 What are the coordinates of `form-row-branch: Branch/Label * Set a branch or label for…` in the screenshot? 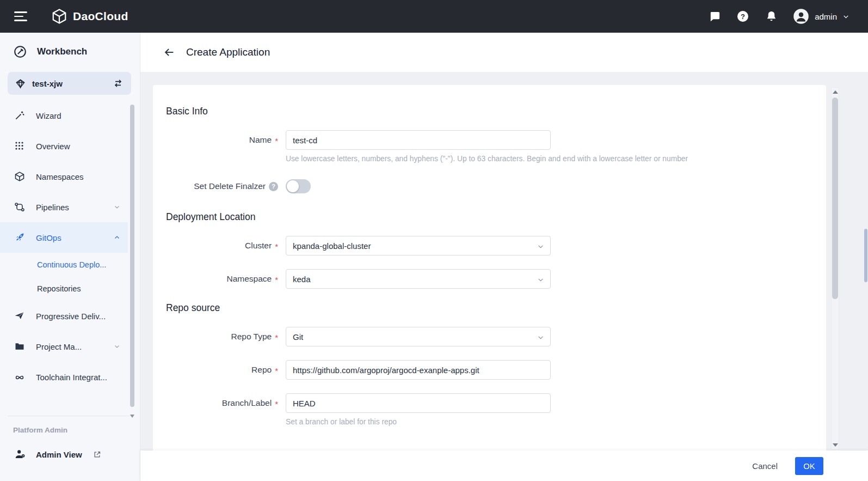 It's located at (489, 410).